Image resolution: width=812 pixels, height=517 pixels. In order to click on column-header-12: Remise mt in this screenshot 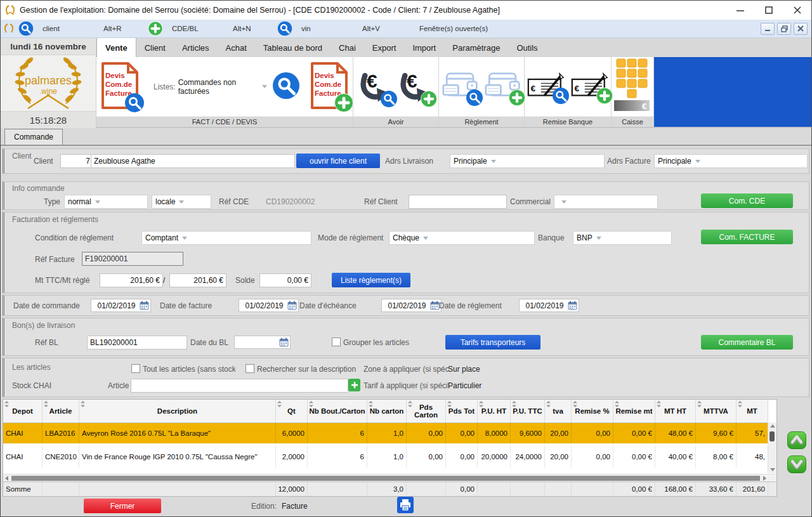, I will do `click(634, 411)`.